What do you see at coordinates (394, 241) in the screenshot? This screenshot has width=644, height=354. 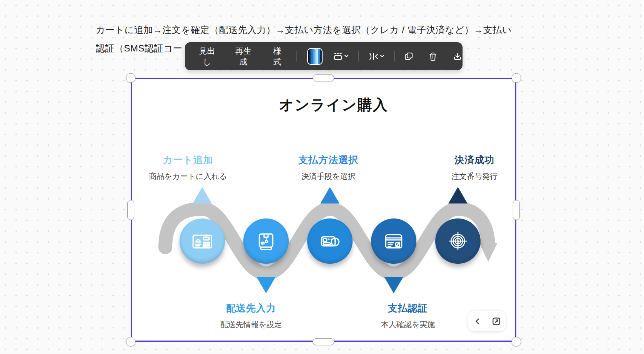 I see `credit-card-icon` at bounding box center [394, 241].